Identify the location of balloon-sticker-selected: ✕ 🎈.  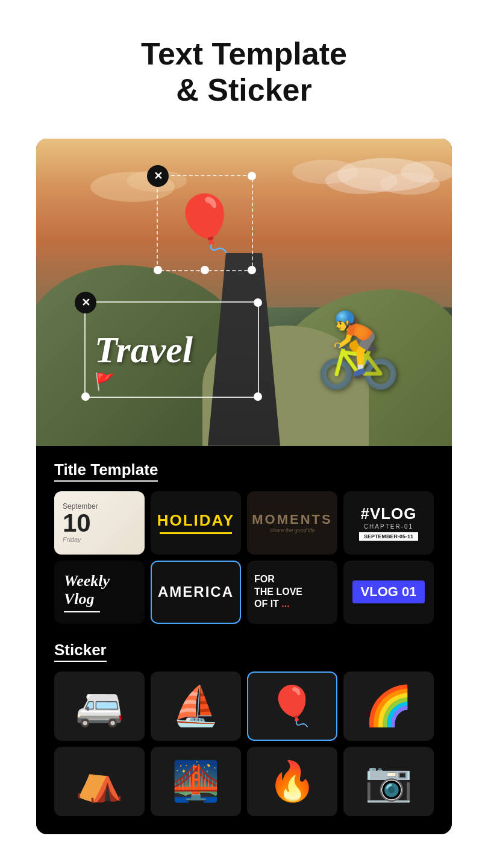
(205, 223).